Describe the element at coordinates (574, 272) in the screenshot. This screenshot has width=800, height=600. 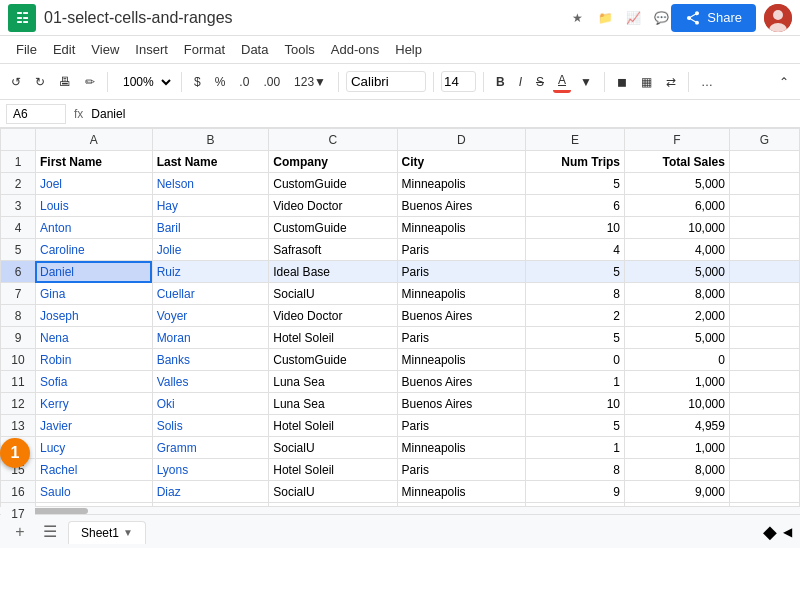
I see `cell-e6: 5` at that location.